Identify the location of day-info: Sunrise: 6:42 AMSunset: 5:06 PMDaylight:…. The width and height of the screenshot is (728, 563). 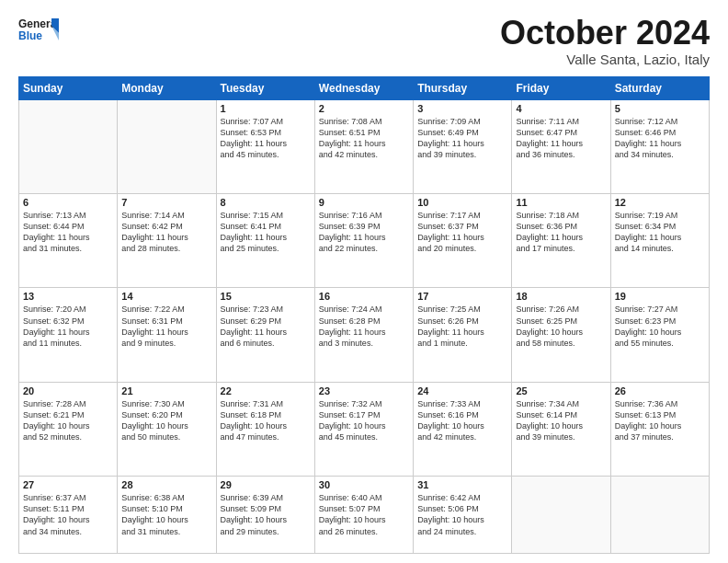
(462, 515).